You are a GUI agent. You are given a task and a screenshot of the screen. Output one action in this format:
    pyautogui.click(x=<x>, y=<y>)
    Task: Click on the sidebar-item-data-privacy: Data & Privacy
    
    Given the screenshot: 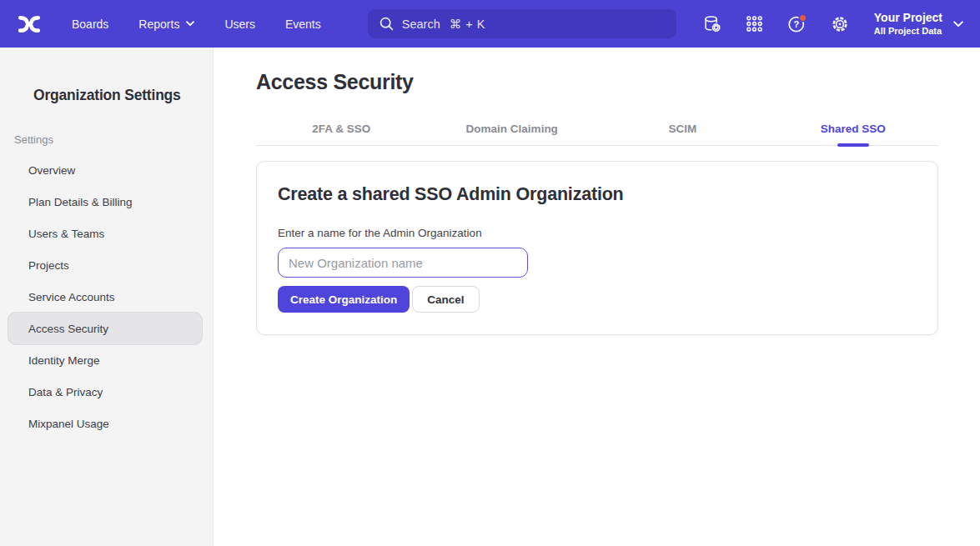 What is the action you would take?
    pyautogui.click(x=105, y=392)
    